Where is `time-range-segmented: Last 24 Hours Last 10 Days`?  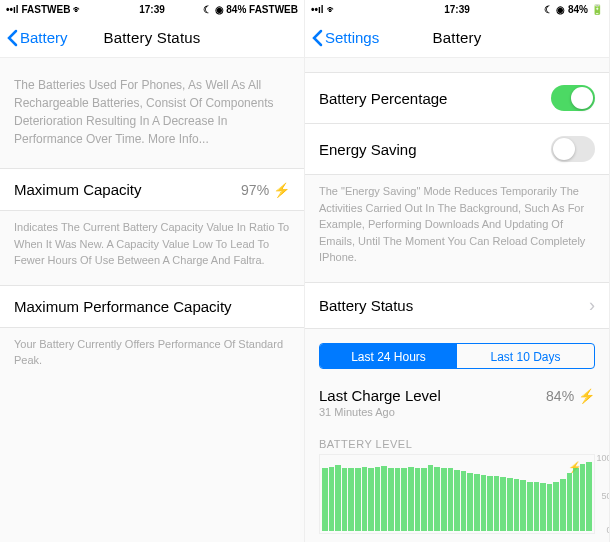 time-range-segmented: Last 24 Hours Last 10 Days is located at coordinates (457, 356).